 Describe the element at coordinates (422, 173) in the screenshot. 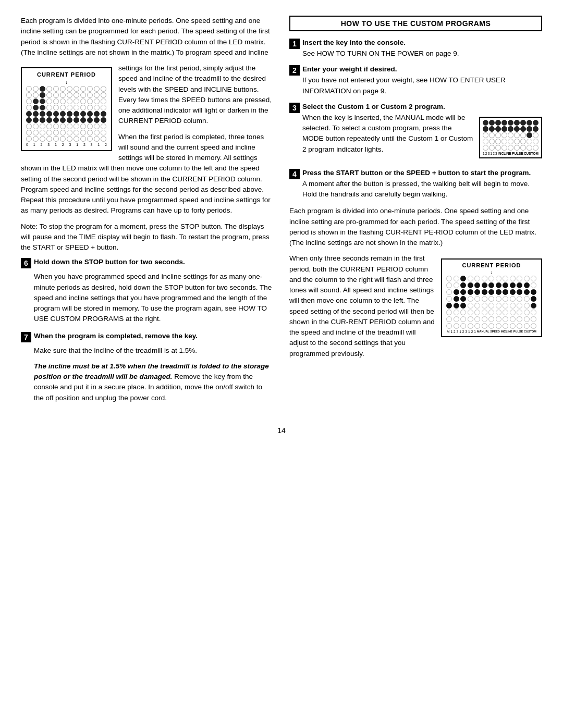

I see `step-4-title: Press the START button or the SPEED + bu…` at that location.